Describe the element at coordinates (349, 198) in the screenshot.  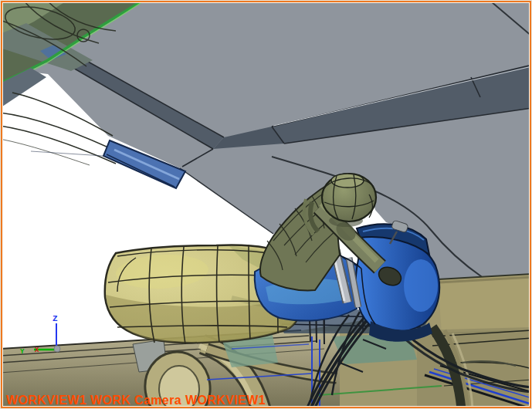
I see `helmet` at that location.